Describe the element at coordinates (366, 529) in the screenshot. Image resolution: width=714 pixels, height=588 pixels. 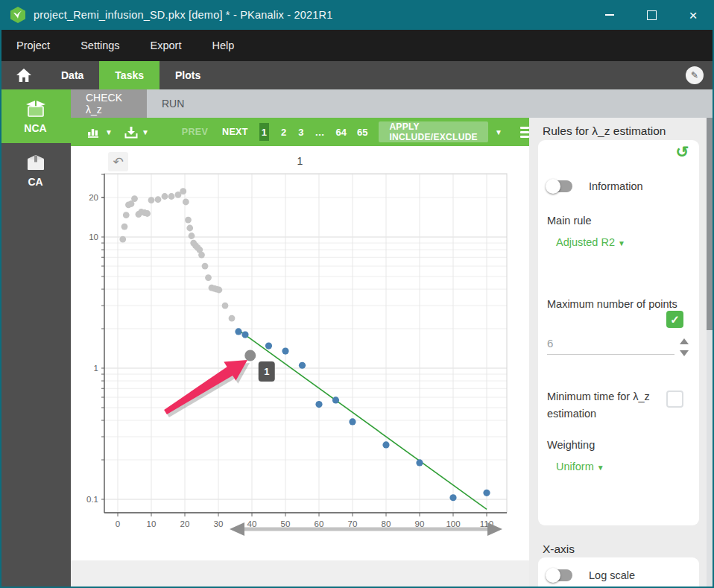
I see `x-range-slider` at that location.